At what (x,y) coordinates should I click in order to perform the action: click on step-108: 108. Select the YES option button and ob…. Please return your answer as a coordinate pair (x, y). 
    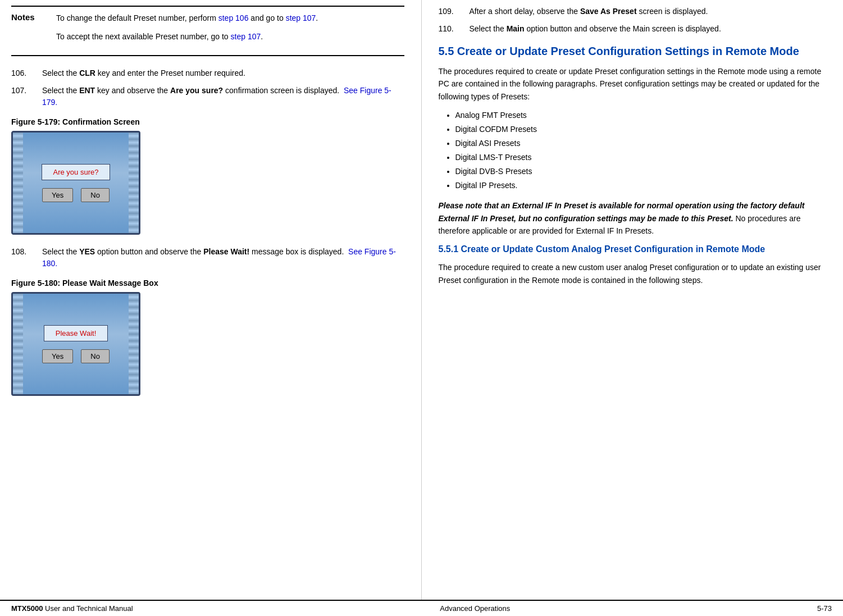
    Looking at the image, I should click on (208, 258).